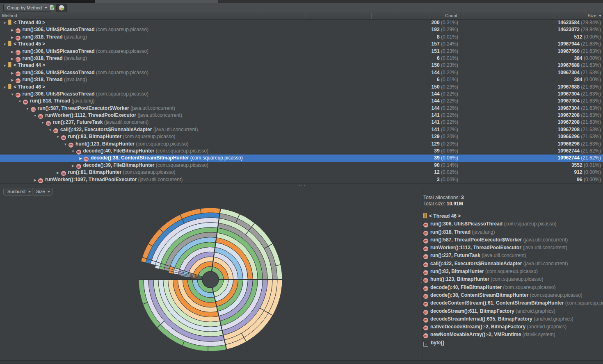 The width and height of the screenshot is (603, 364). I want to click on table-row: ▼< Thread 40 >200 (0.31%)14623584 (28.84…, so click(302, 23).